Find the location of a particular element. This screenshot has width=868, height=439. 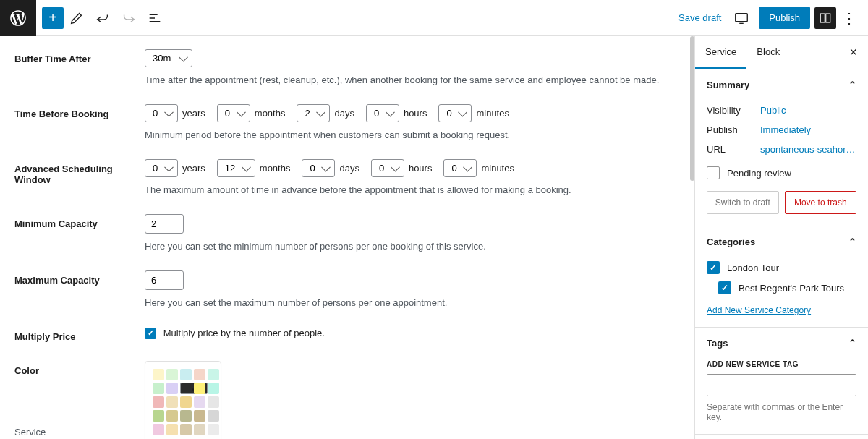

max-cap-label: Maximum Capacity is located at coordinates (80, 278).